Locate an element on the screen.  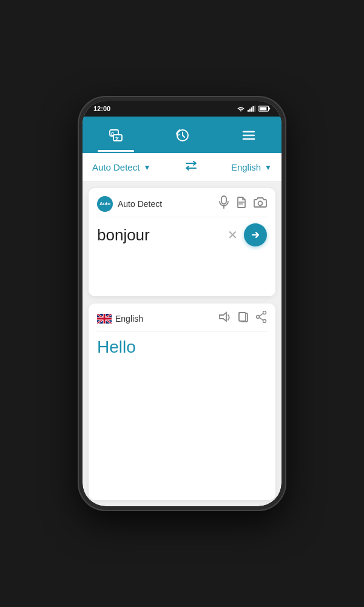
svg-text: 文 is located at coordinates (116, 138).